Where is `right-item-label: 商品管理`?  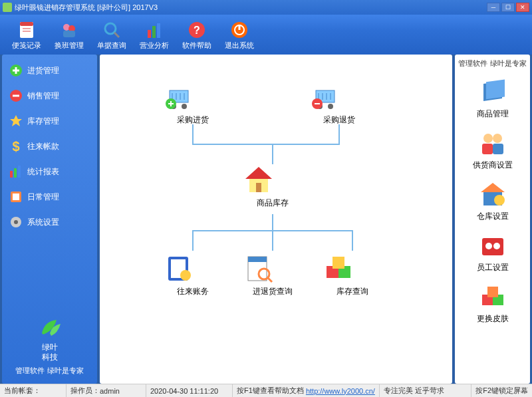 right-item-label: 商品管理 is located at coordinates (492, 114).